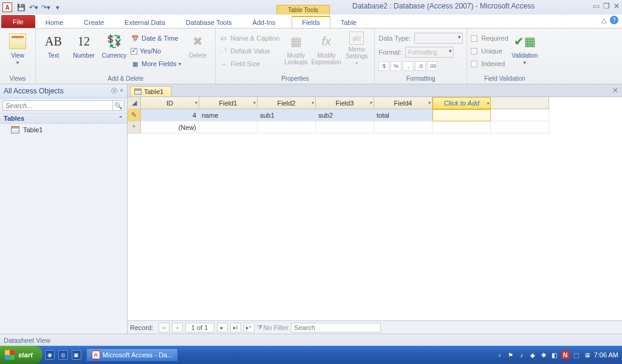  Describe the element at coordinates (14, 118) in the screenshot. I see `nav-group-label: Tables` at that location.